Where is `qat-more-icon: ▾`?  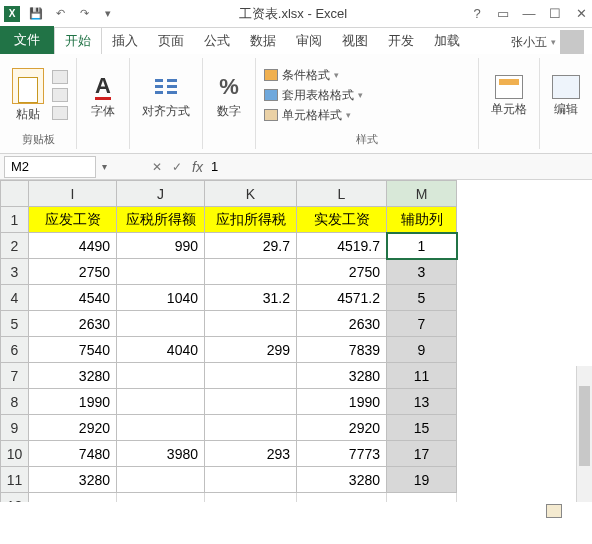
qat-more-icon: ▾ is located at coordinates (108, 14).